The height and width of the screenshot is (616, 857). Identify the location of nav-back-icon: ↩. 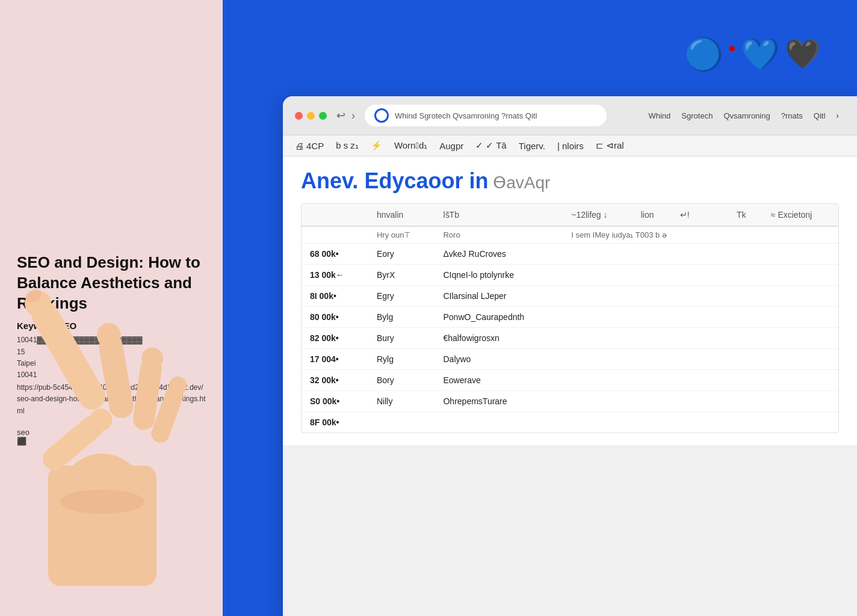
(341, 116).